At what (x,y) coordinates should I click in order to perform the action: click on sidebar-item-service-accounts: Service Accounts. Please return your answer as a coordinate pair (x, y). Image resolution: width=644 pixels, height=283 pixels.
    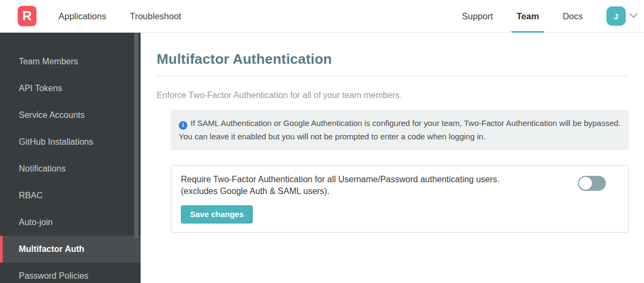
    Looking at the image, I should click on (70, 115).